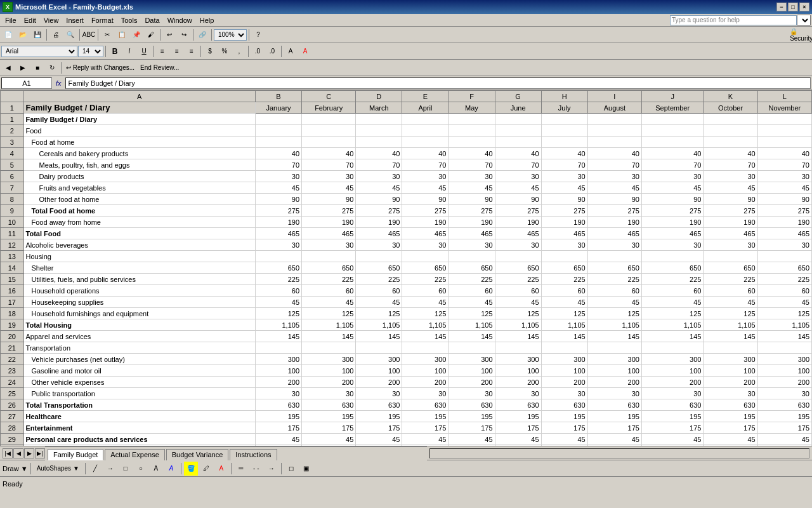 This screenshot has width=812, height=508. Describe the element at coordinates (731, 142) in the screenshot. I see `cell-K3` at that location.